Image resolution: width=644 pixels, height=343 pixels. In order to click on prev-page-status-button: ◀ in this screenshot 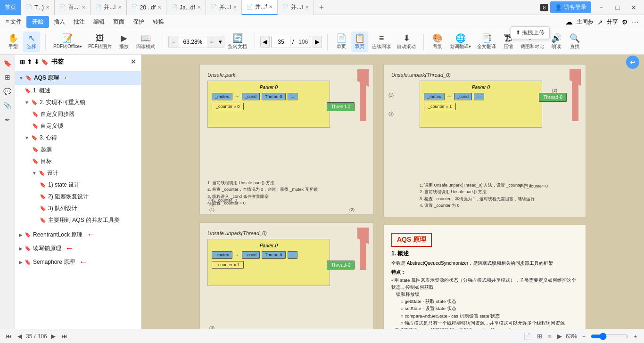, I will do `click(20, 336)`.